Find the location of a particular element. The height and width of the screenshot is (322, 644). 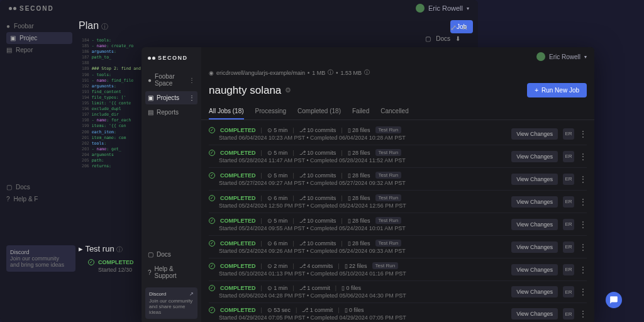

download-icon: ⬇ is located at coordinates (458, 39).